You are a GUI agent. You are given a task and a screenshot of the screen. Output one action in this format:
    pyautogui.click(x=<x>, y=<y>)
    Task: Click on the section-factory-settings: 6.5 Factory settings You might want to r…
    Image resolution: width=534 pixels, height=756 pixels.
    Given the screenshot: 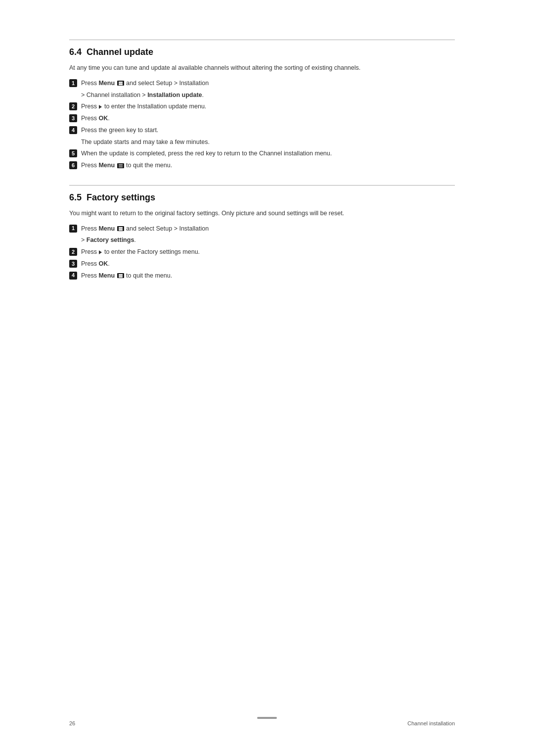 What is the action you would take?
    pyautogui.click(x=262, y=233)
    